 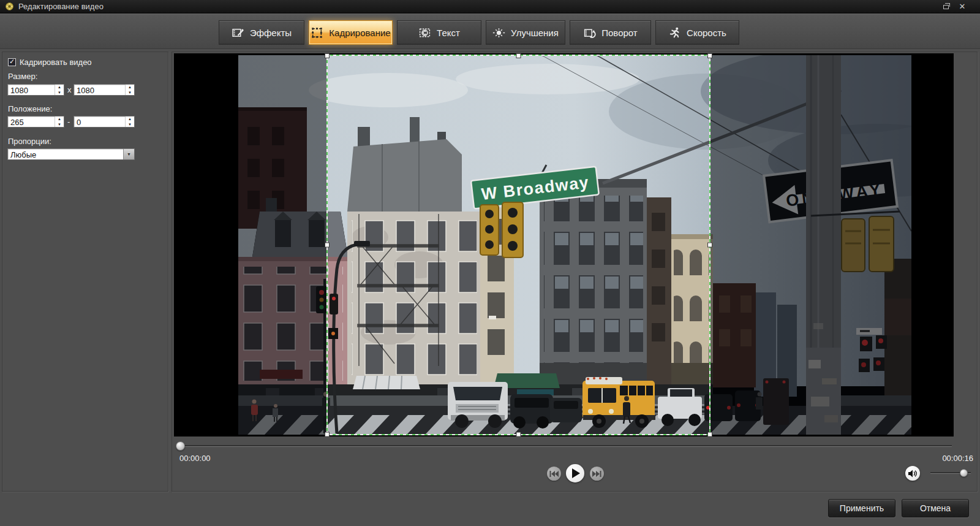 What do you see at coordinates (490, 7) in the screenshot?
I see `title-bar: Редактирование видео ✕` at bounding box center [490, 7].